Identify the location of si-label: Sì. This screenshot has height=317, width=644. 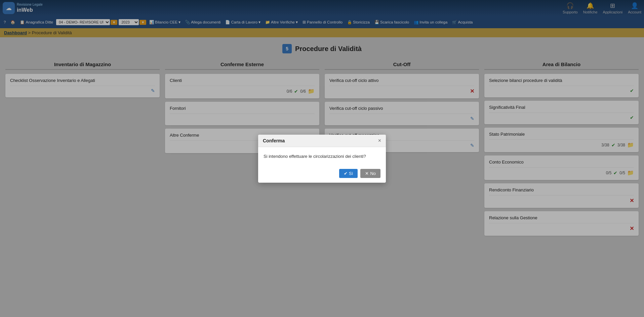
(351, 173).